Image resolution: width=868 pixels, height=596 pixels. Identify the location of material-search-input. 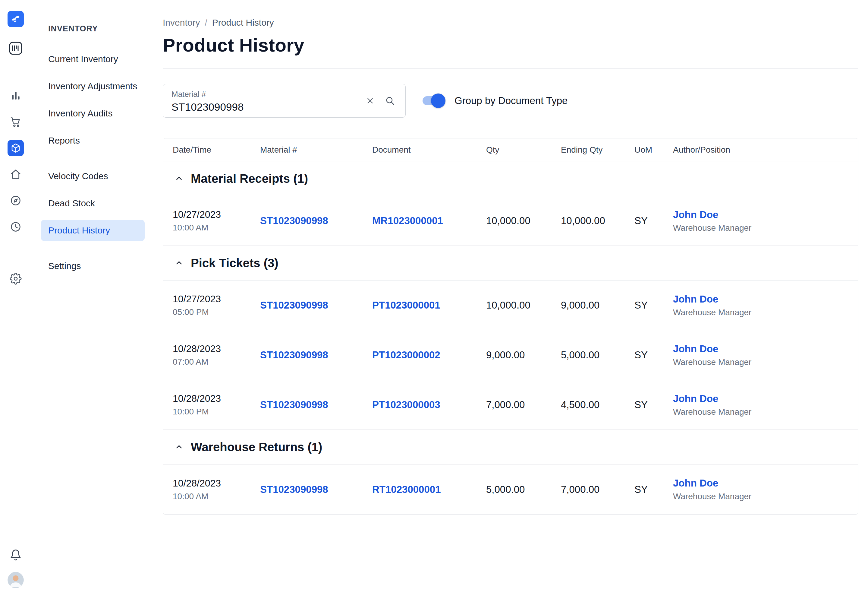
(263, 107).